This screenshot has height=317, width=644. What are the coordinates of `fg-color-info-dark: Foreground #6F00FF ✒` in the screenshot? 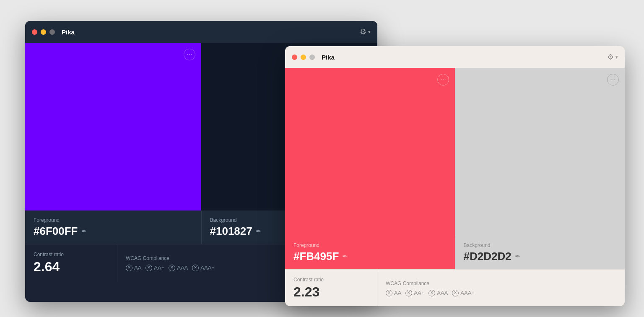 It's located at (113, 227).